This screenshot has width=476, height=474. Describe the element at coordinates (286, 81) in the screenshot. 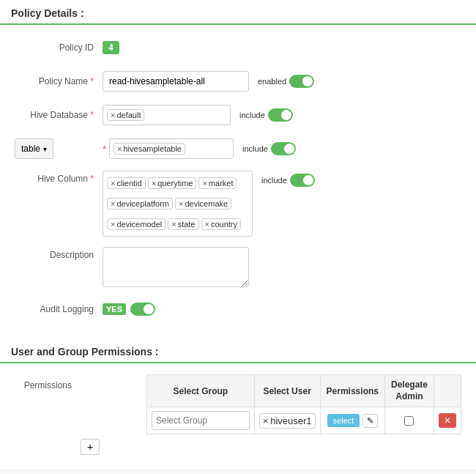

I see `policy-name-toggle-group: enabled` at that location.